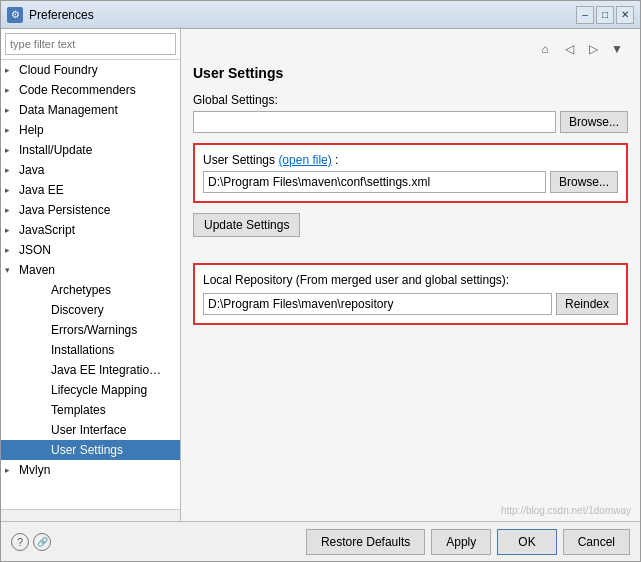 This screenshot has height=562, width=641. What do you see at coordinates (90, 350) in the screenshot?
I see `sidebar-item-installations: Installations` at bounding box center [90, 350].